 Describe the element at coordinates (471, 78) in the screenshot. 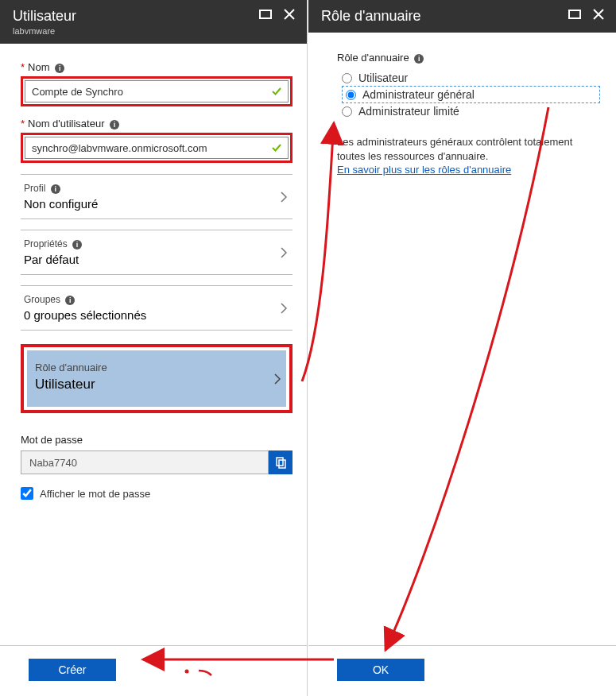

I see `radio-user: Utilisateur` at that location.